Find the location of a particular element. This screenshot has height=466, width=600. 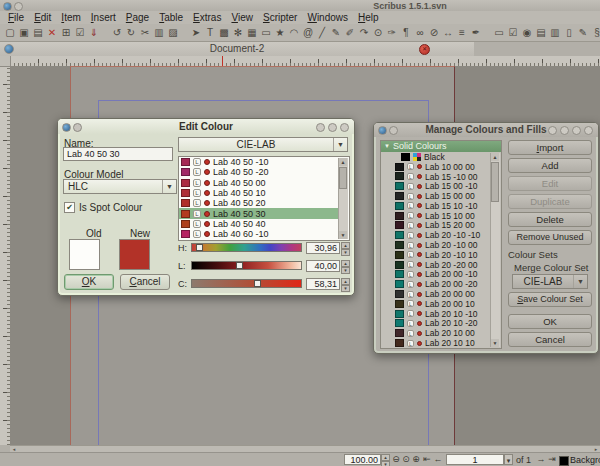

expander-triangle-icon: ▼ is located at coordinates (387, 146).